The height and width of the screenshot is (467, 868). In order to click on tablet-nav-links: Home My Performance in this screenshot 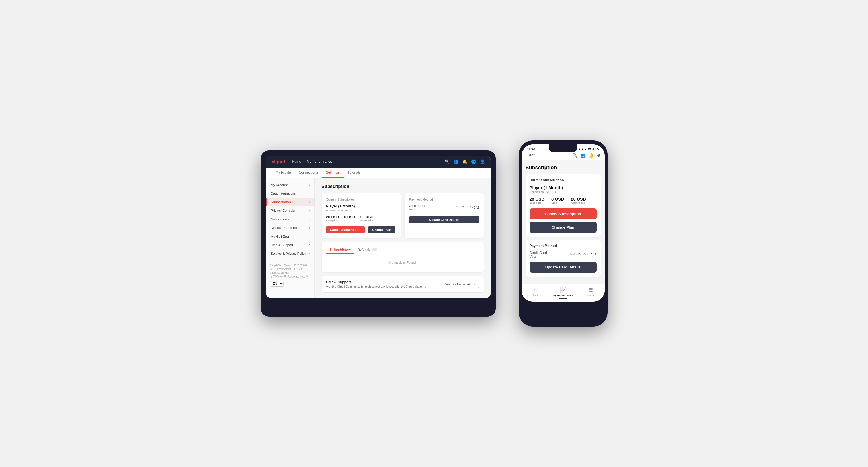, I will do `click(365, 162)`.